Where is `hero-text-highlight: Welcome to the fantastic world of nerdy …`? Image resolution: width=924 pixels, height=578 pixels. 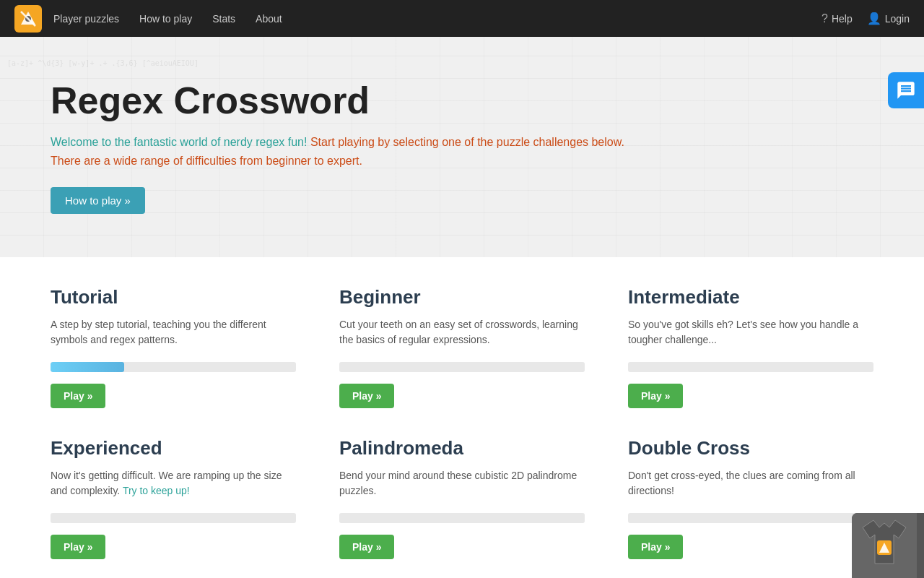 hero-text-highlight: Welcome to the fantastic world of nerdy … is located at coordinates (179, 142).